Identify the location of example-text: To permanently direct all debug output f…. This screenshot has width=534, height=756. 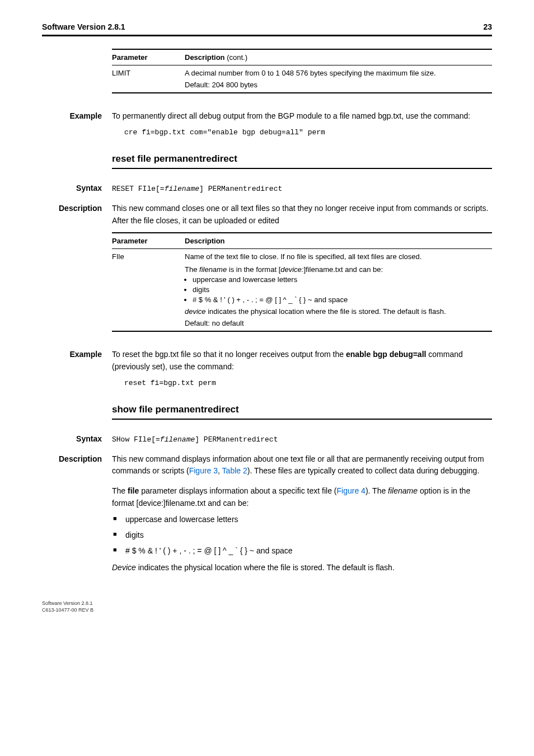
(302, 116).